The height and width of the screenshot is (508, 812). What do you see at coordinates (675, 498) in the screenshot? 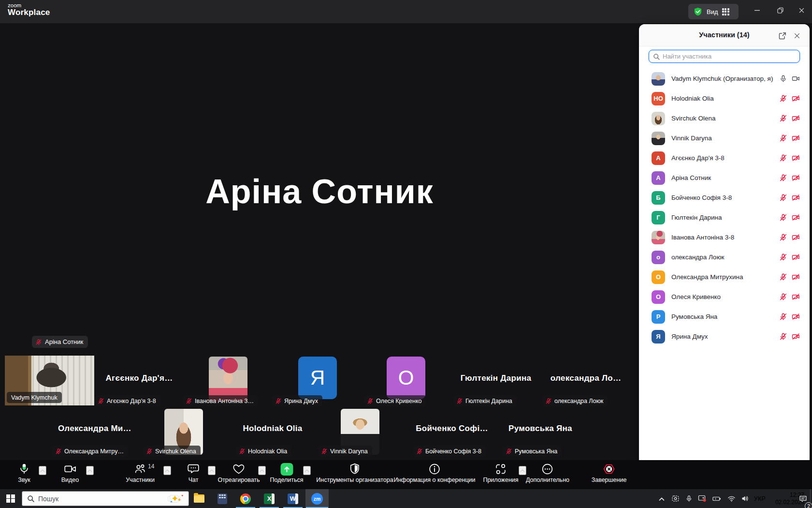
I see `tray-meet-now-icon` at bounding box center [675, 498].